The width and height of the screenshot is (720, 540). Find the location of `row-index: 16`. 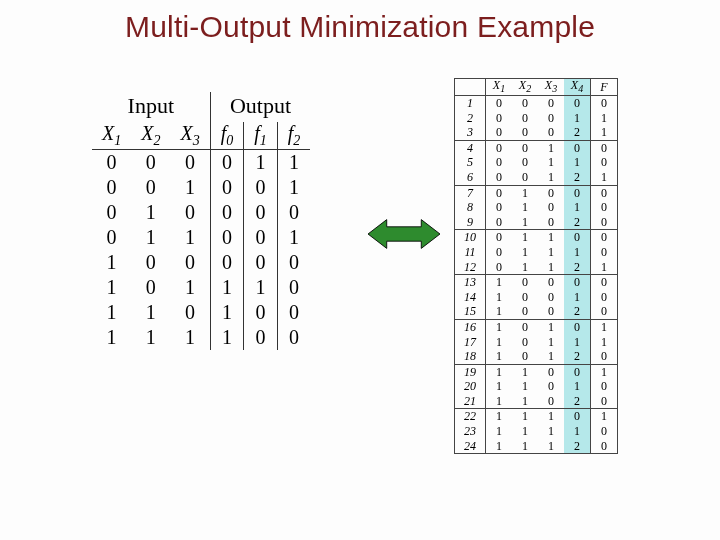

row-index: 16 is located at coordinates (470, 326).